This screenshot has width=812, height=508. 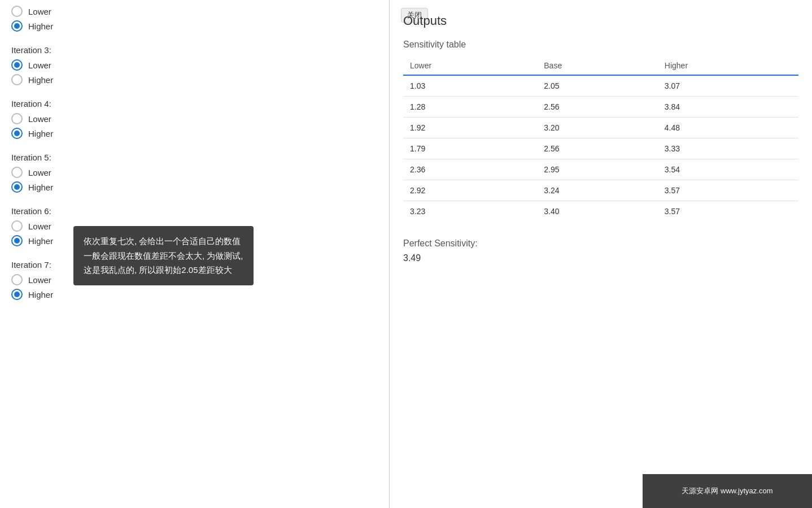 What do you see at coordinates (194, 280) in the screenshot?
I see `radio-lower-7: Lower` at bounding box center [194, 280].